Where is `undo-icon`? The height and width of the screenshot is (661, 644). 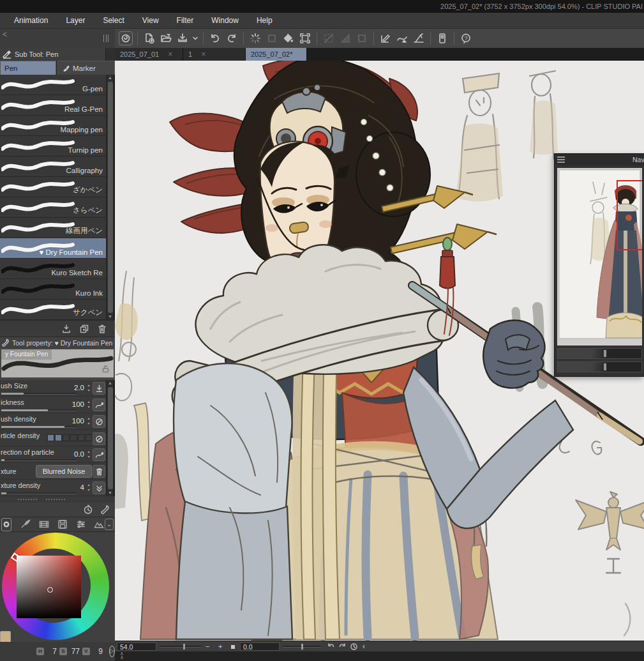 undo-icon is located at coordinates (215, 38).